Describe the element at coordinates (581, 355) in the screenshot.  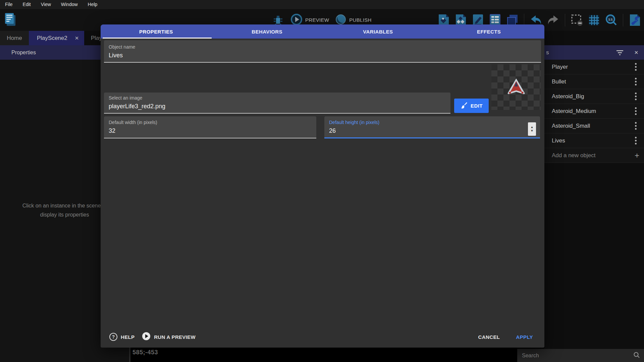
I see `instances-search-bar` at that location.